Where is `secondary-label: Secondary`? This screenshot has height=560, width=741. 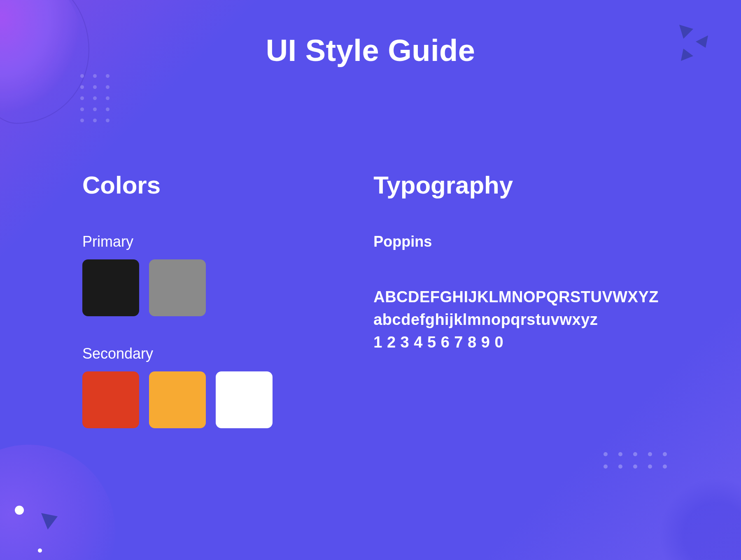 secondary-label: Secondary is located at coordinates (199, 354).